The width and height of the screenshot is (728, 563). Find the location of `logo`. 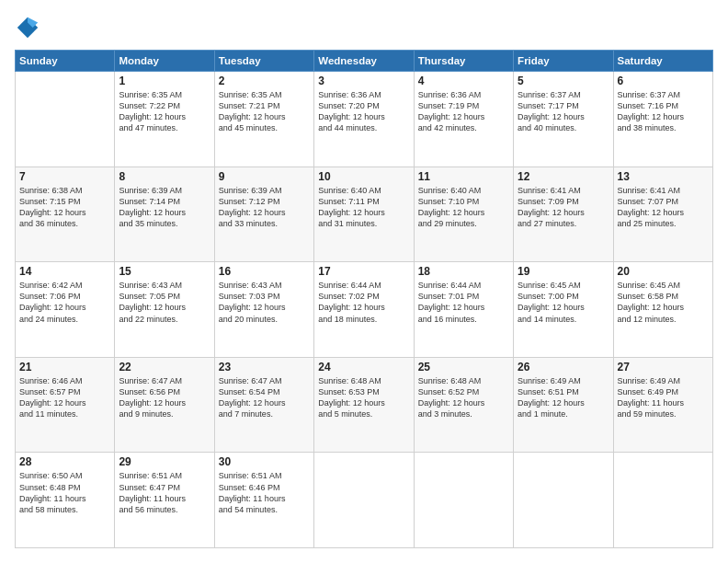

logo is located at coordinates (29, 28).